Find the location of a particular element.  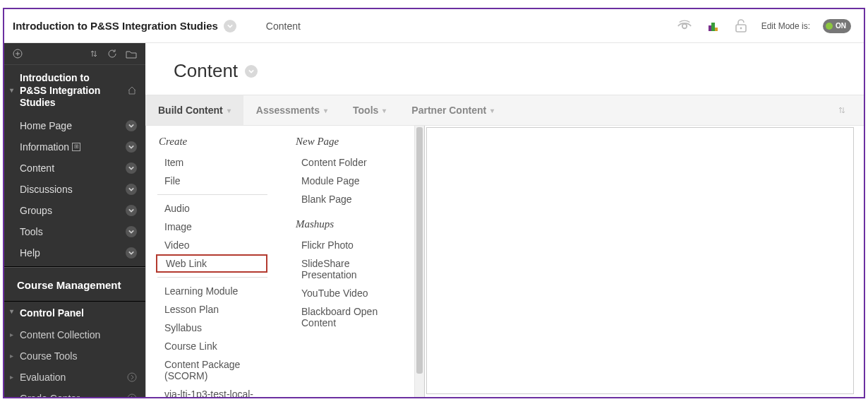

page-title-row: Content is located at coordinates (505, 69).